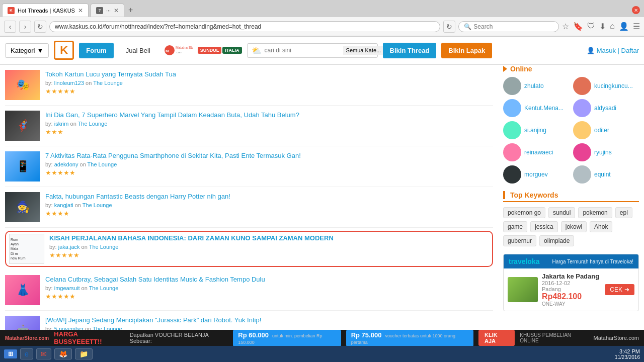  Describe the element at coordinates (627, 357) in the screenshot. I see `taskbar-date: 11/23/2016` at that location.